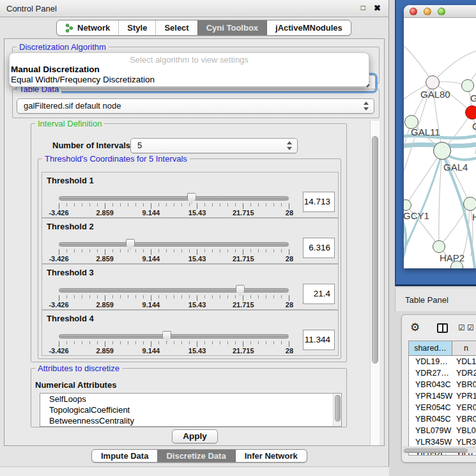 The image size is (476, 476). I want to click on tab-select: Select, so click(176, 28).